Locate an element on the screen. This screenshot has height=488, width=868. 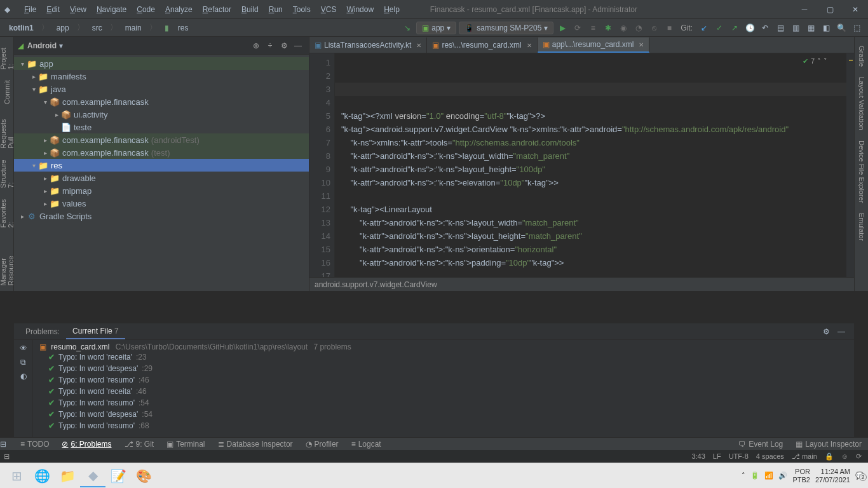
tree-row: 📄teste is located at coordinates (161, 127).